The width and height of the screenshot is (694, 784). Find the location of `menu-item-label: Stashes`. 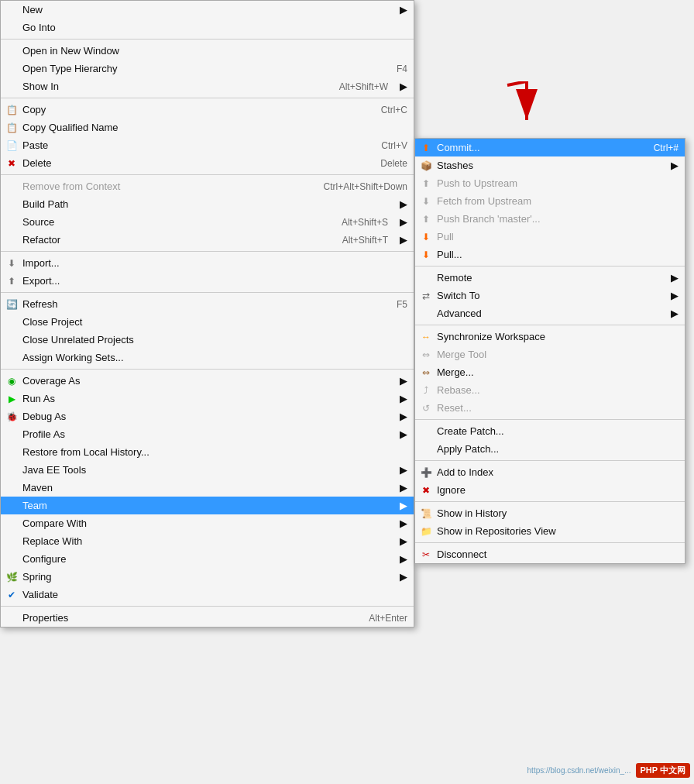

menu-item-label: Stashes is located at coordinates (455, 166).